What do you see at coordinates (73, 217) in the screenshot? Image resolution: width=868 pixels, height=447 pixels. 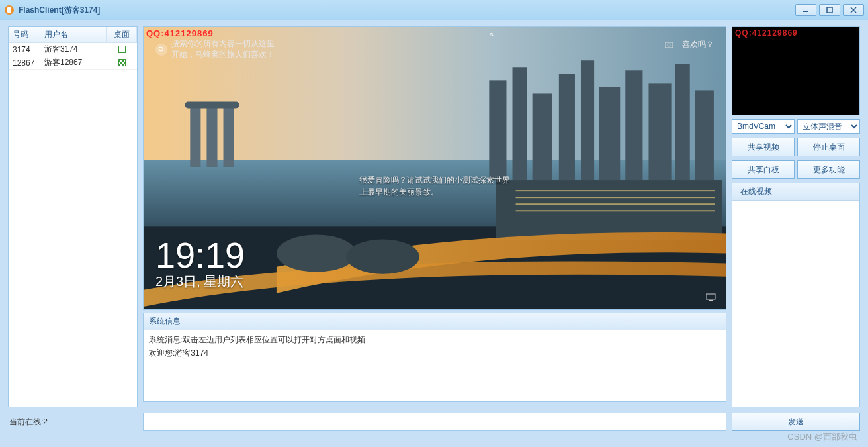 I see `user-list-panel: 号码 用户名 桌面 3174 游客3174 12867 游客12867` at bounding box center [73, 217].